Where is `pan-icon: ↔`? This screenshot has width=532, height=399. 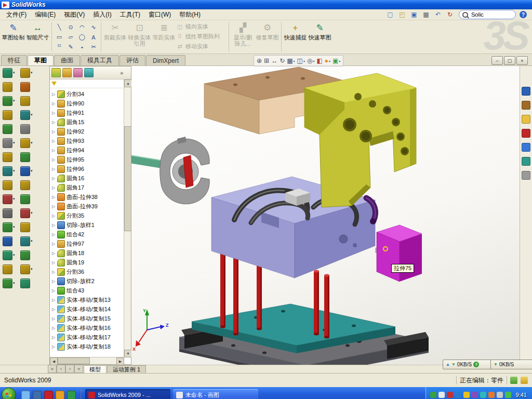
pan-icon: ↔ is located at coordinates (274, 61).